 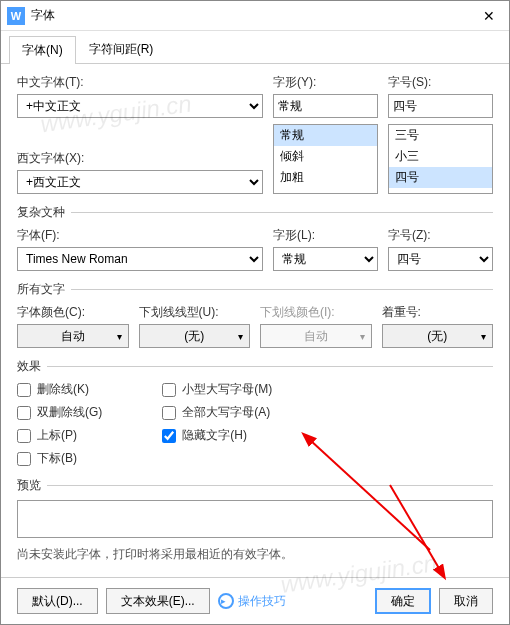 What do you see at coordinates (255, 366) in the screenshot?
I see `effects-section: 效果` at bounding box center [255, 366].